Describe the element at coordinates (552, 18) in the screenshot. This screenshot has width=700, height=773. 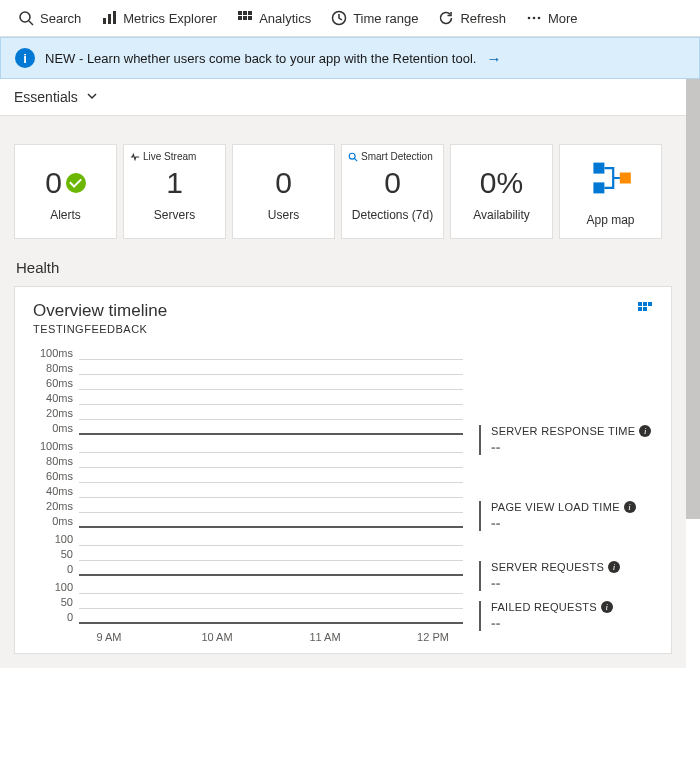
I see `more-button: More` at that location.